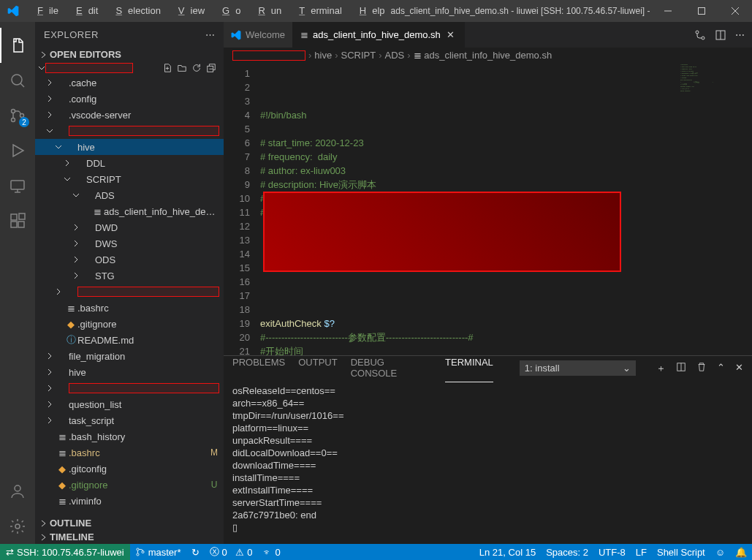  I want to click on menu-edit: Edit, so click(84, 11).